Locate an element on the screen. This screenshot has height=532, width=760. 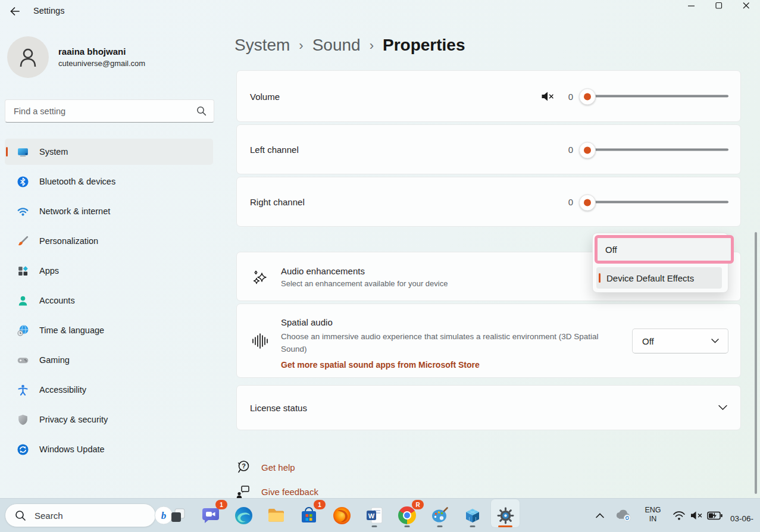
sidebar-item-apps: Apps is located at coordinates (109, 271).